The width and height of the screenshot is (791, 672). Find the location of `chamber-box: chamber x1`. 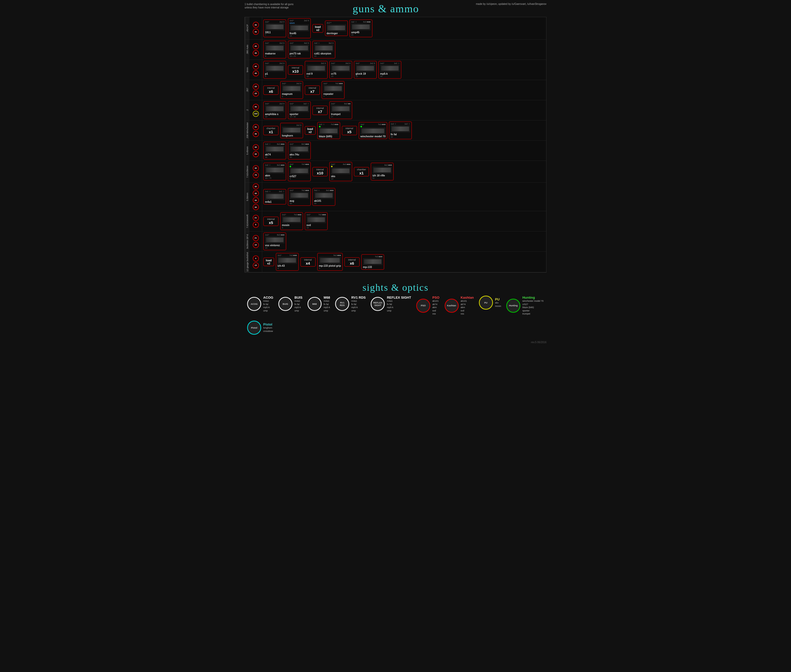

chamber-box: chamber x1 is located at coordinates (362, 171).